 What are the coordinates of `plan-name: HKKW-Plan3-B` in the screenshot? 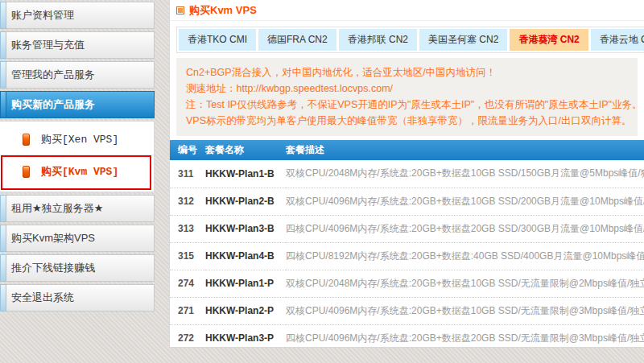 It's located at (246, 229).